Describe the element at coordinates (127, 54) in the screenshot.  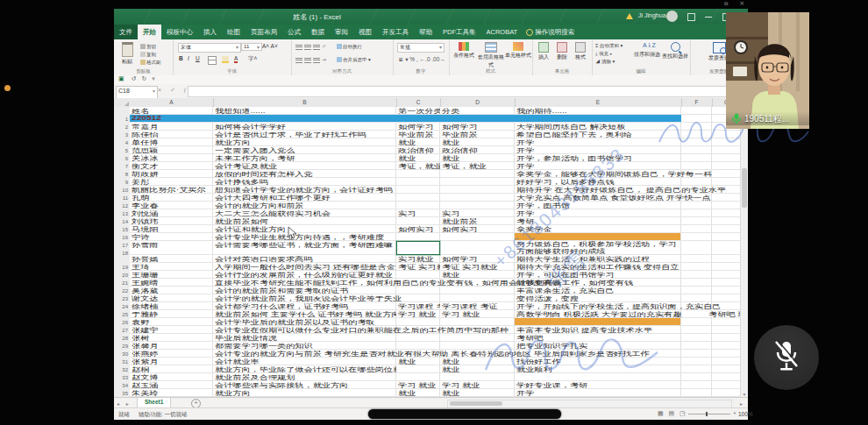
I see `paste-button: 粘贴` at that location.